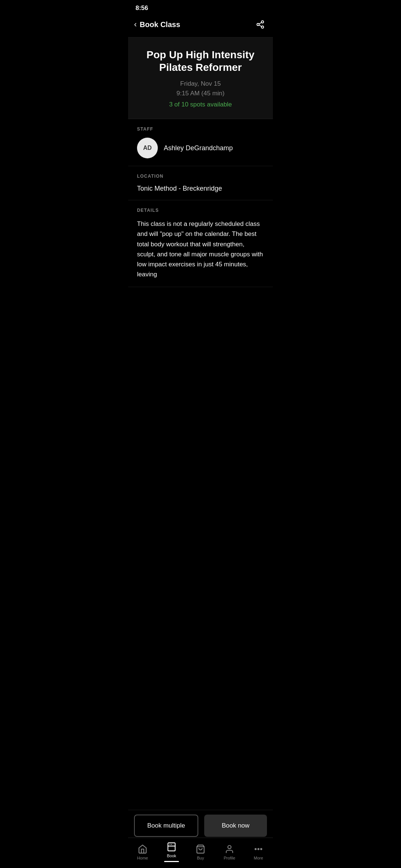  I want to click on nav-item-book: Book, so click(172, 852).